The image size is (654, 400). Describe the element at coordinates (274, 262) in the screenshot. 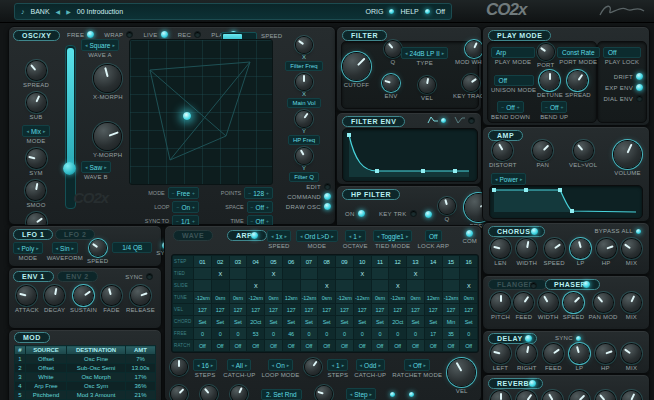

I see `seq-cell: 05` at that location.